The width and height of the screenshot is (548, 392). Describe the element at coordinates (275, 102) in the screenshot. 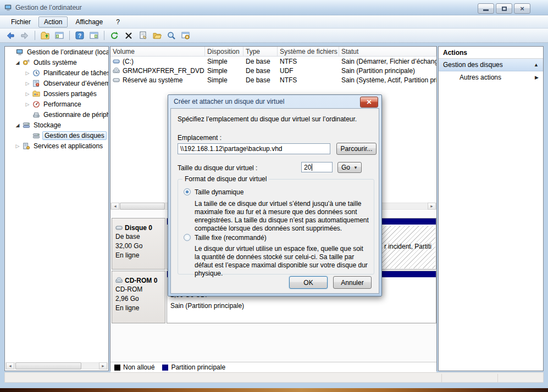

I see `dialog-title-bar: Créer et attacher un disque dur virtuel` at that location.